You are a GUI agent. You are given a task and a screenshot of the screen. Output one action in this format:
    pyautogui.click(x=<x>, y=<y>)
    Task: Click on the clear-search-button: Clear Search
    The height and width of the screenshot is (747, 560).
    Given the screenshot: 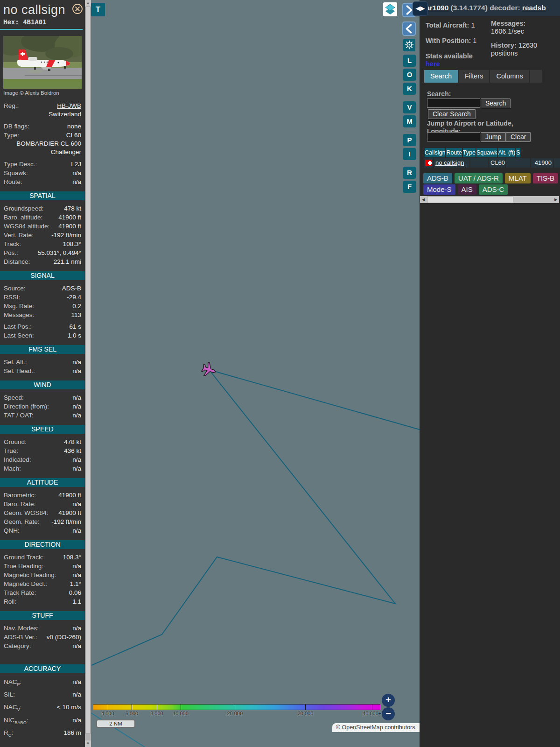 What is the action you would take?
    pyautogui.click(x=452, y=114)
    